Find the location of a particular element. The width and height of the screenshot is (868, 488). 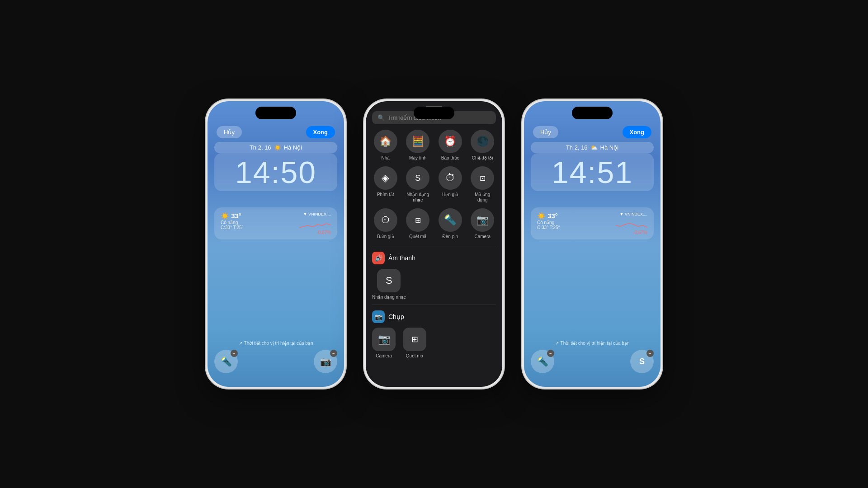

flashlight-label: Đèn pin is located at coordinates (450, 237).